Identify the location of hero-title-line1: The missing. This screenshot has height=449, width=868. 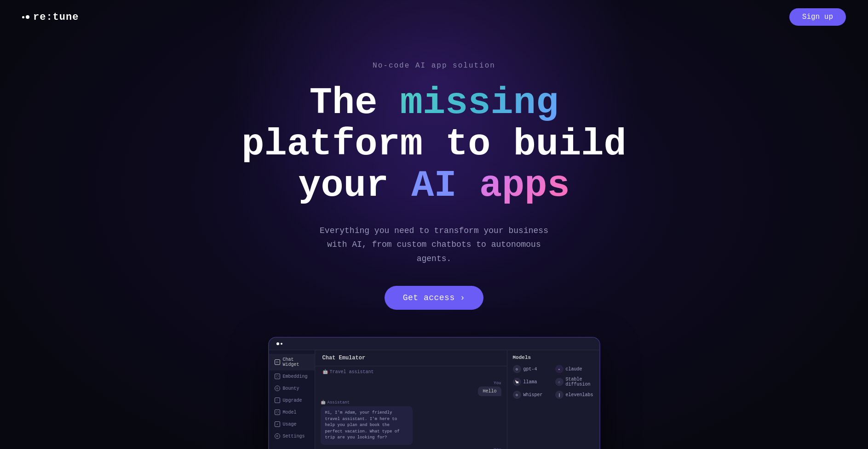
(434, 103).